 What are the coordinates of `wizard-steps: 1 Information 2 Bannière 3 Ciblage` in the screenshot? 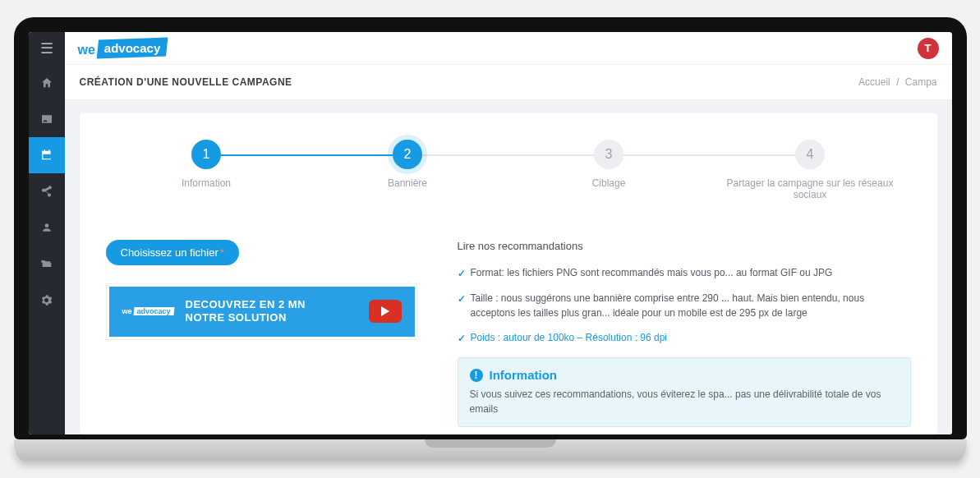 It's located at (508, 170).